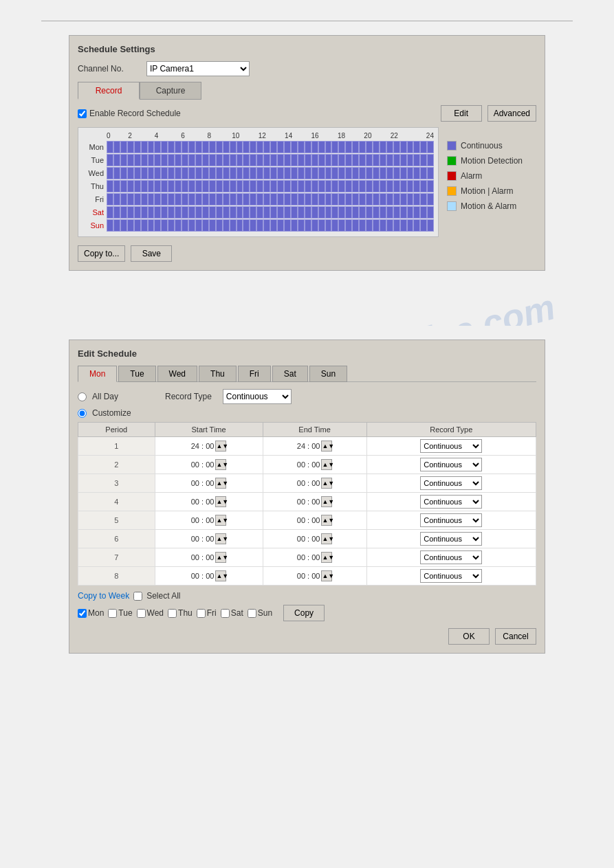  What do you see at coordinates (327, 557) in the screenshot?
I see `end-time-btn: ▲▼` at bounding box center [327, 557].